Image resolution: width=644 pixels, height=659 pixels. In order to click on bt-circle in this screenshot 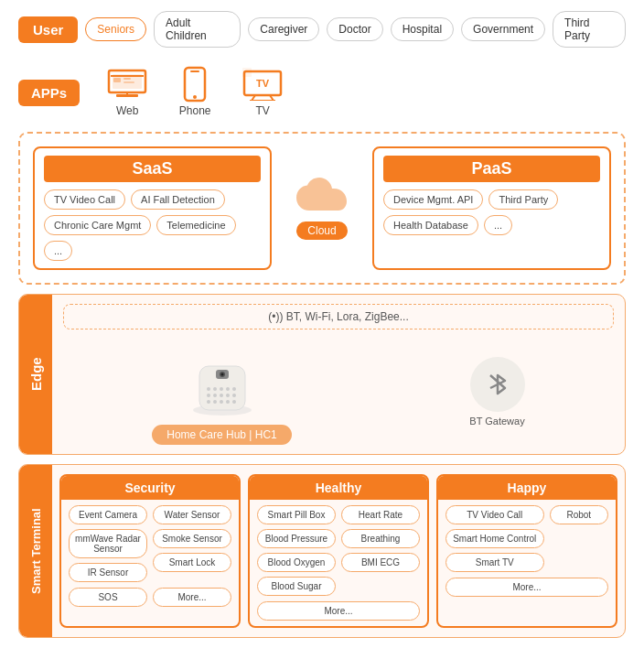, I will do `click(498, 384)`.